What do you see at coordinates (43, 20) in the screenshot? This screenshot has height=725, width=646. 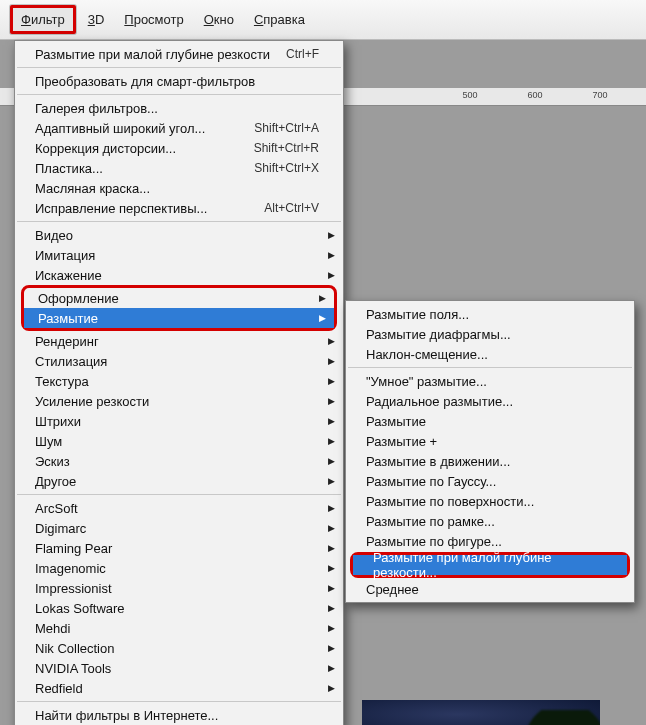 I see `menubar-filter: Фильтр` at bounding box center [43, 20].